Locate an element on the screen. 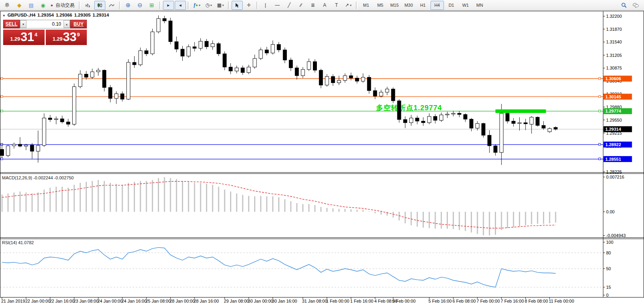 Image resolution: width=644 pixels, height=305 pixels. line-chart-button is located at coordinates (112, 6).